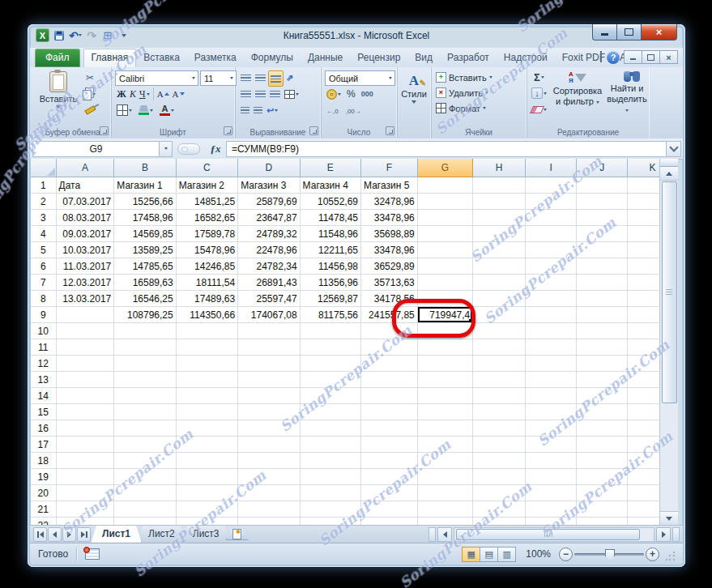  Describe the element at coordinates (499, 364) in the screenshot. I see `cell-H12` at that location.